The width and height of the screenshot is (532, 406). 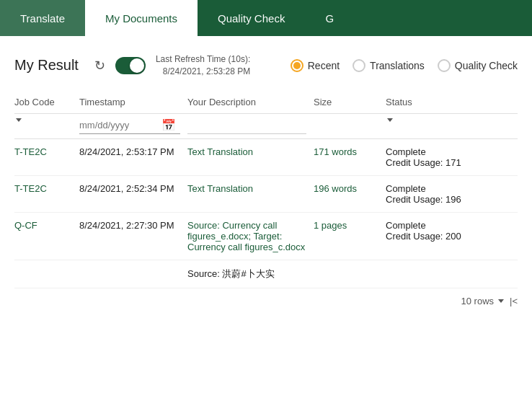 What do you see at coordinates (448, 163) in the screenshot?
I see `credit-usage-value: Credit Usage: 171` at bounding box center [448, 163].